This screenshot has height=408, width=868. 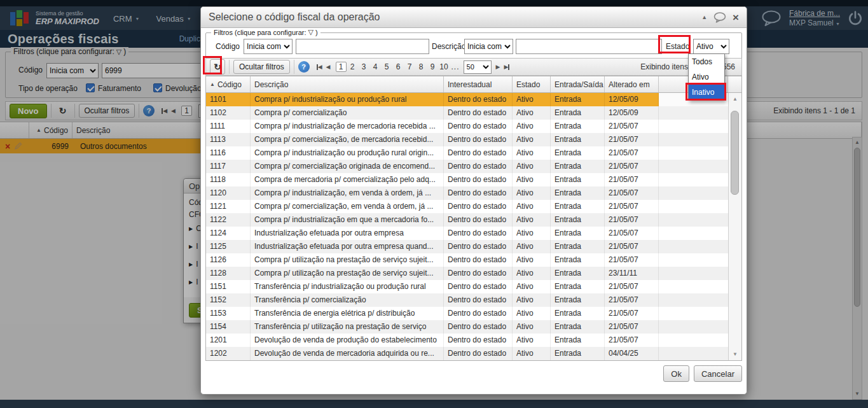 I want to click on table-row: 1120Compra p/ industrialização, em venda…, so click(x=474, y=193).